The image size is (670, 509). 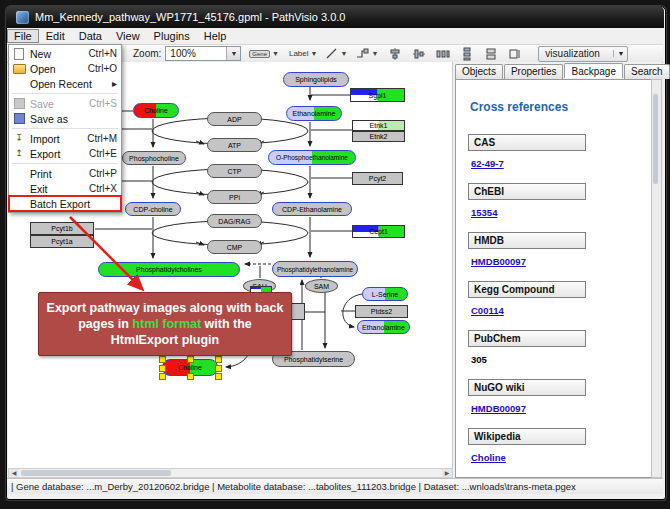 What do you see at coordinates (647, 72) in the screenshot?
I see `tab-search: Search` at bounding box center [647, 72].